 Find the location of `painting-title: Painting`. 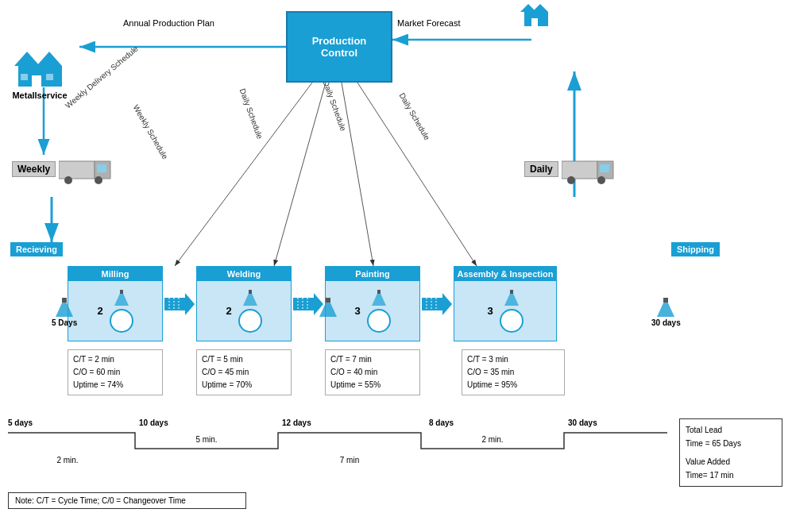

painting-title: Painting is located at coordinates (373, 274).